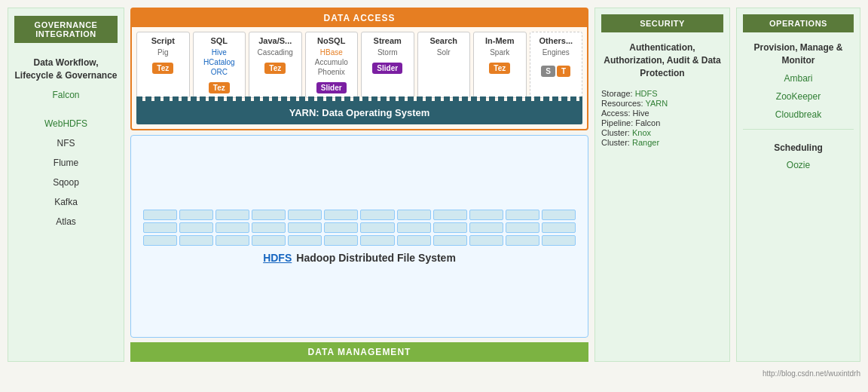  I want to click on security-cluster-knox: Cluster: Knox, so click(662, 133).